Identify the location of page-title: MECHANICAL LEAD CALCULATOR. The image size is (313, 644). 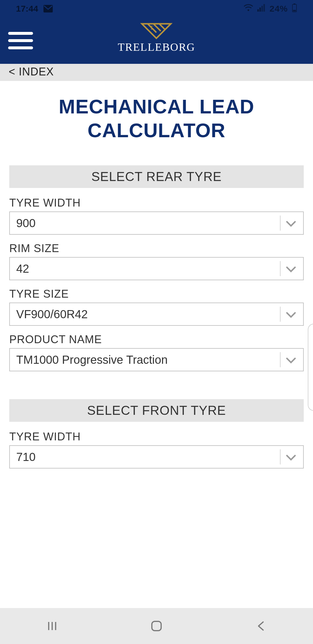
(156, 118).